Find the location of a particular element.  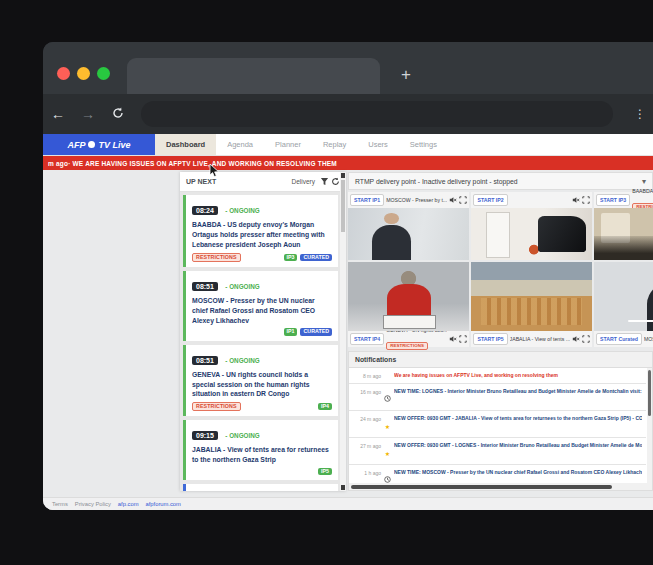

video-tile-title: MOSCOW - Press... is located at coordinates (648, 339).